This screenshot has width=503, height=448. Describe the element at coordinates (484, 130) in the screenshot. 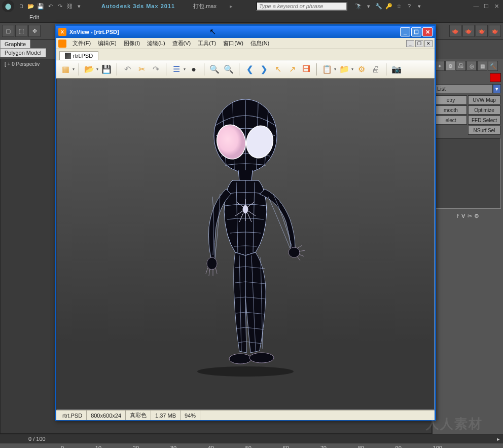

I see `btn-nsurfsel: NSurf Sel` at that location.